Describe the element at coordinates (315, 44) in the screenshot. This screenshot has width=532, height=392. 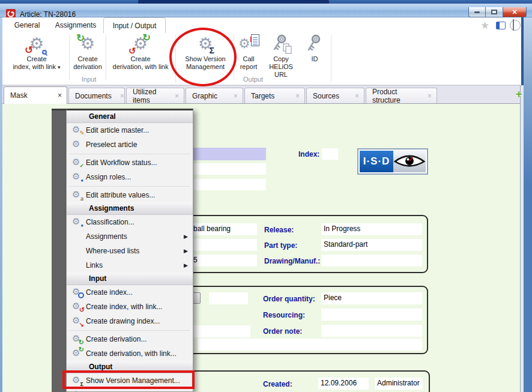
I see `key-icon` at that location.